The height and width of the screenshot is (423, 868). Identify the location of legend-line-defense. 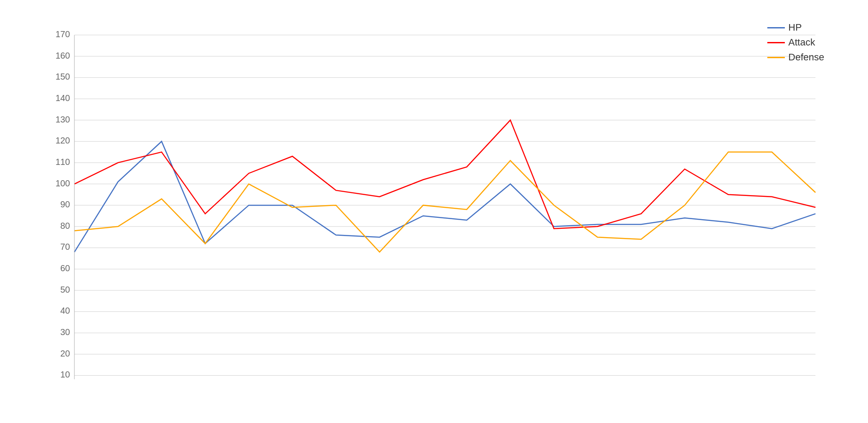
(776, 58).